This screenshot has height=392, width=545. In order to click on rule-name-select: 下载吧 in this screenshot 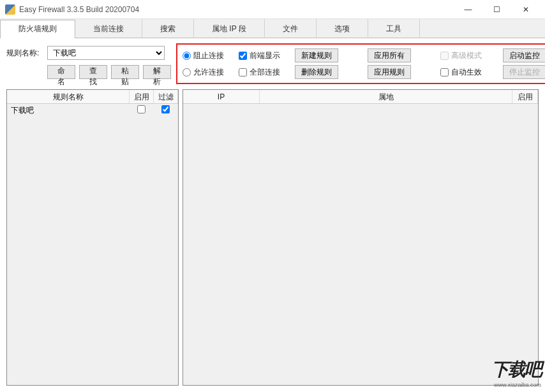, I will do `click(106, 53)`.